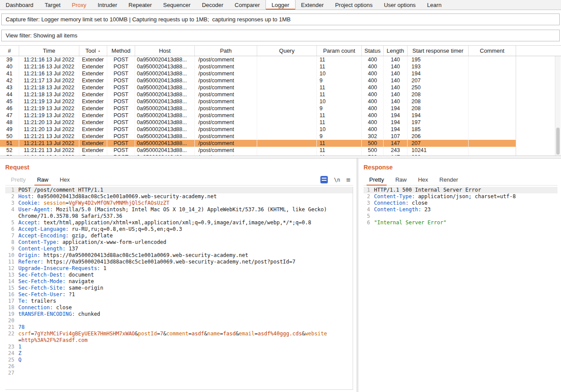 The width and height of the screenshot is (561, 392). I want to click on tab-project-options: Project options, so click(354, 5).